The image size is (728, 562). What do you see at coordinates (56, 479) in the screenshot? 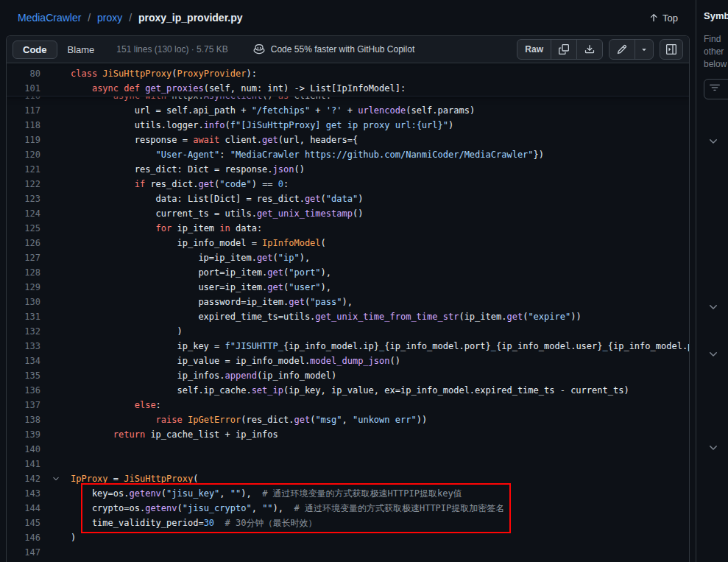
I see `fold-chevron-icon` at bounding box center [56, 479].